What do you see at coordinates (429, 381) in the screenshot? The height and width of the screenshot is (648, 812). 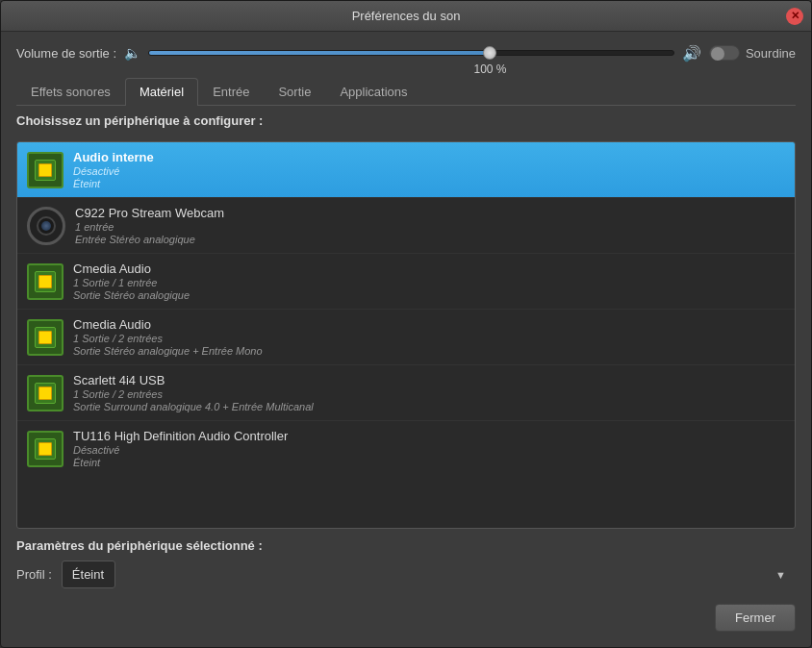 I see `device-name-scarlett: Scarlett 4i4 USB` at bounding box center [429, 381].